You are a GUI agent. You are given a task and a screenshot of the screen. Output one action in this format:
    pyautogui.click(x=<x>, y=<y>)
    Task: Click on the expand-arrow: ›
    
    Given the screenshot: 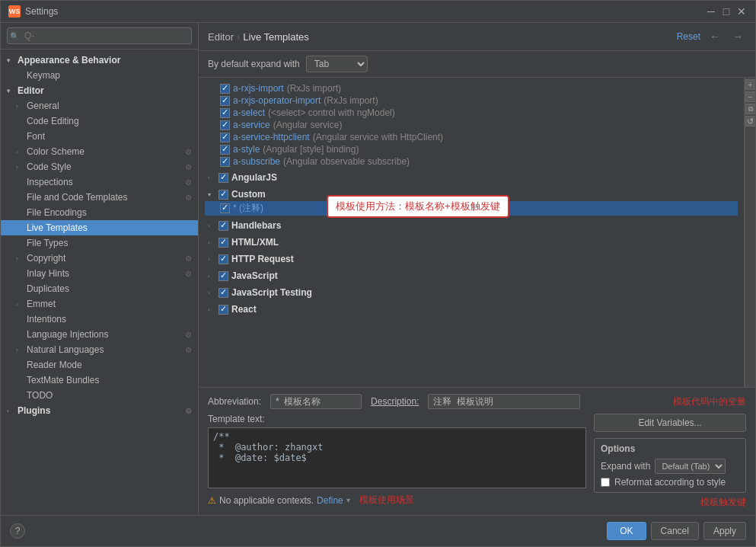 What is the action you would take?
    pyautogui.click(x=20, y=350)
    